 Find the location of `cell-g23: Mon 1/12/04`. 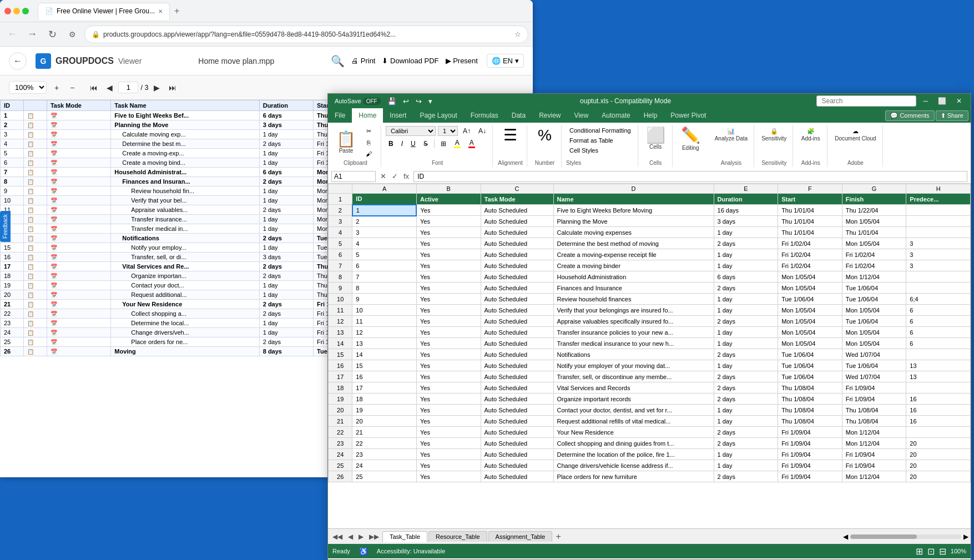

cell-g23: Mon 1/12/04 is located at coordinates (874, 443).